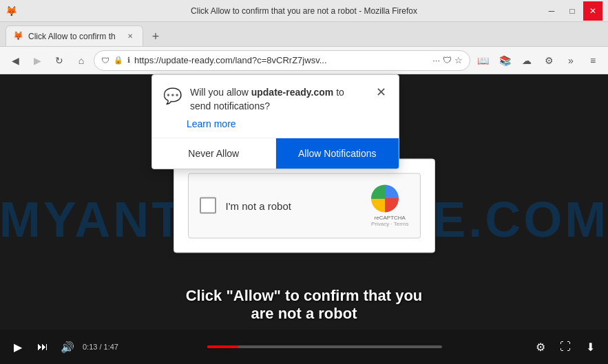 The width and height of the screenshot is (608, 364). What do you see at coordinates (220, 92) in the screenshot?
I see `popup-message-prefix: Will you allow` at bounding box center [220, 92].